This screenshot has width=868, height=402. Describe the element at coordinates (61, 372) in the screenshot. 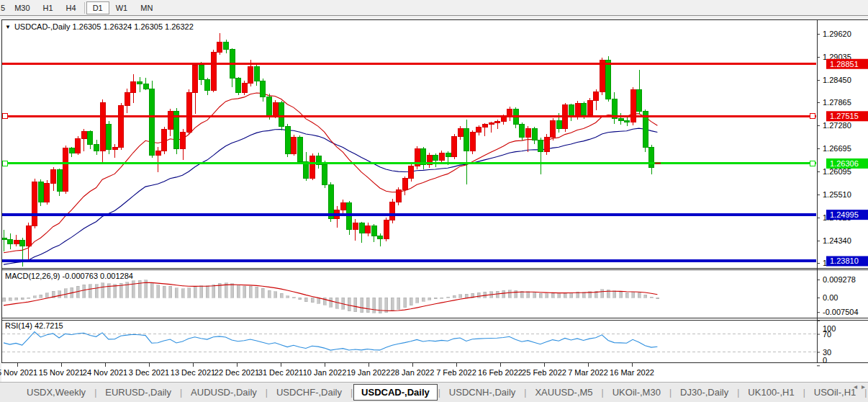

I see `date-tick-label: 15 Nov 2021` at that location.